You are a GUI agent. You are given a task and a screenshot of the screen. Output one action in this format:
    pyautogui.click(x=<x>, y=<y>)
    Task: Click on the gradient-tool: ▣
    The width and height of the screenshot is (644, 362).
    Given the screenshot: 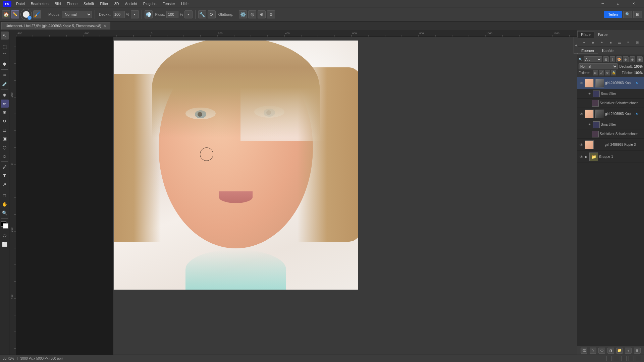 What is the action you would take?
    pyautogui.click(x=5, y=138)
    